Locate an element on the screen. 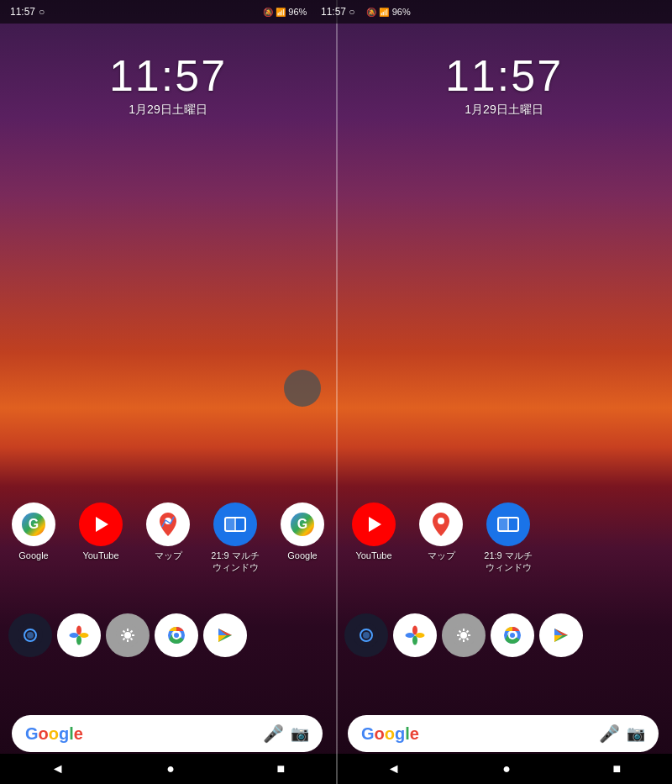  photos-icon-left is located at coordinates (79, 635).